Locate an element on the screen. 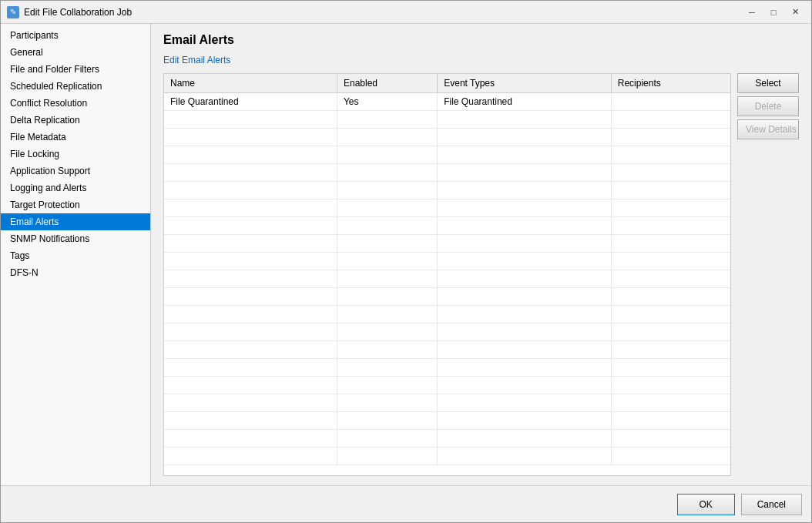 This screenshot has height=523, width=812. titlebar: ✎ Edit File Collaboration Job ─ □ ✕ is located at coordinates (406, 12).